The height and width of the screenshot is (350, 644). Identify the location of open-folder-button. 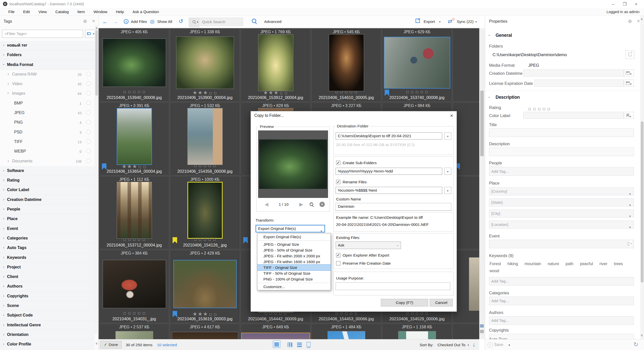
(630, 55).